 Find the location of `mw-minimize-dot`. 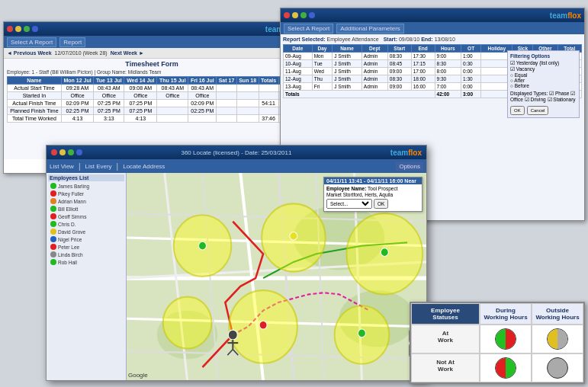

mw-minimize-dot is located at coordinates (63, 152).